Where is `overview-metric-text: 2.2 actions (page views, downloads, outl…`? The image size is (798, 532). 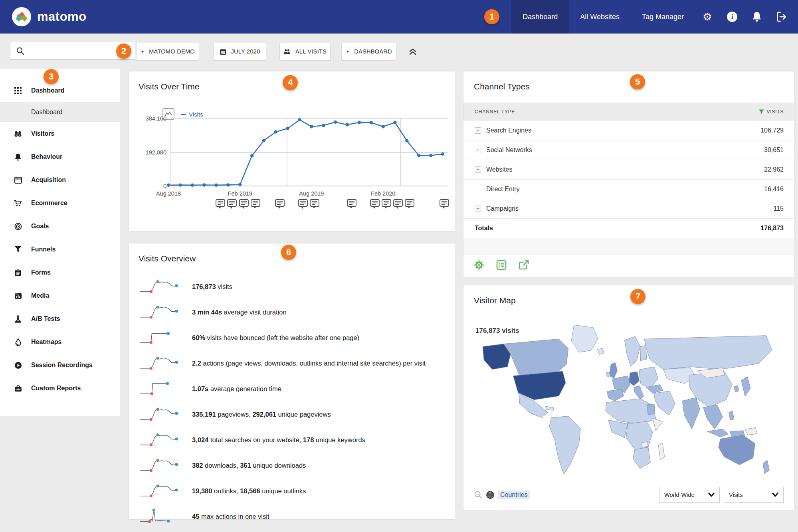
overview-metric-text: 2.2 actions (page views, downloads, outl… is located at coordinates (314, 364).